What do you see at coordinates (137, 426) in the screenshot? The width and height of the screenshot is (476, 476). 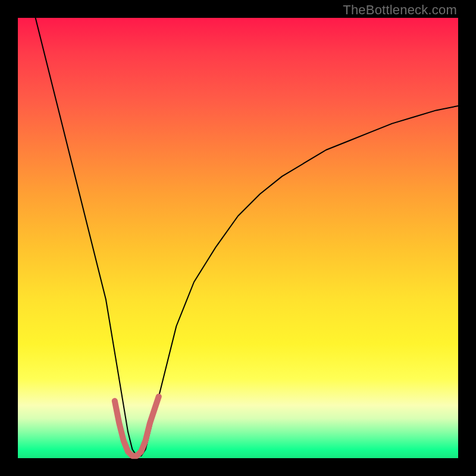 I see `highlight-segment` at bounding box center [137, 426].